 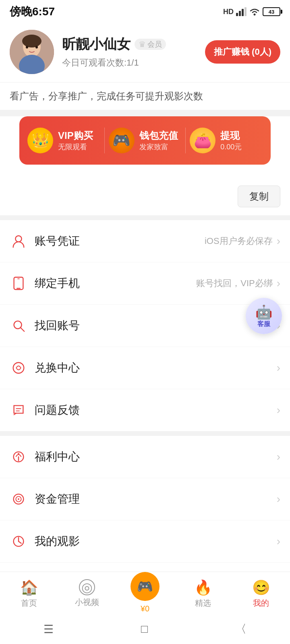 What do you see at coordinates (155, 44) in the screenshot?
I see `member-label: 会员` at bounding box center [155, 44].